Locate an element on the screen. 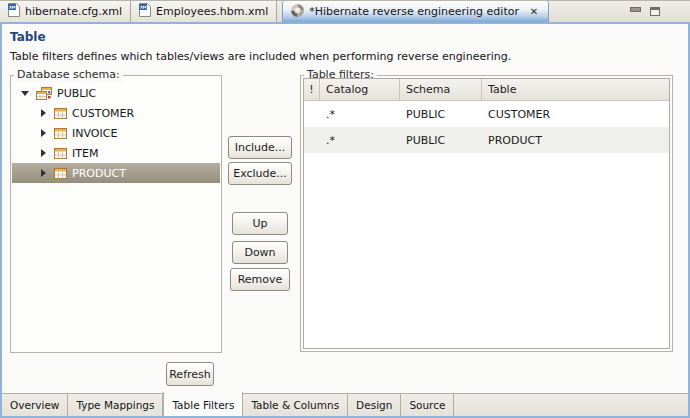 The image size is (690, 418). tab-employees-hbm-xml: Employees.hbm.xml is located at coordinates (204, 12).